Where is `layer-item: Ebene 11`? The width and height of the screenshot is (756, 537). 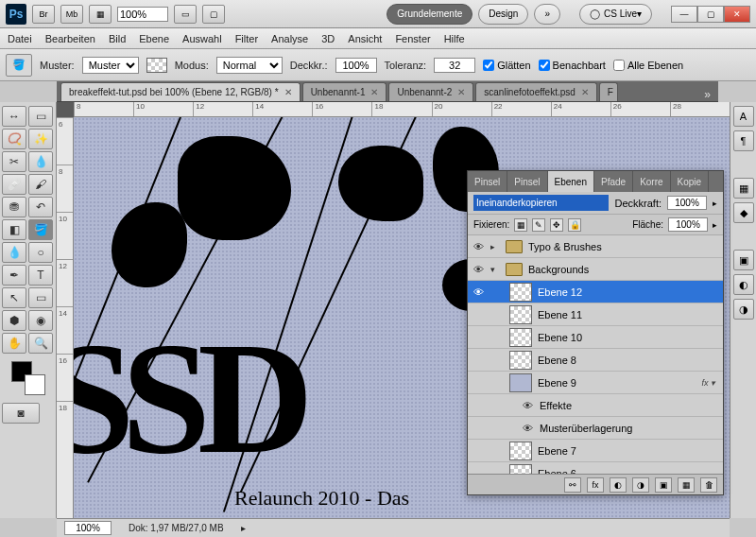
layer-item: Ebene 11 is located at coordinates (595, 315).